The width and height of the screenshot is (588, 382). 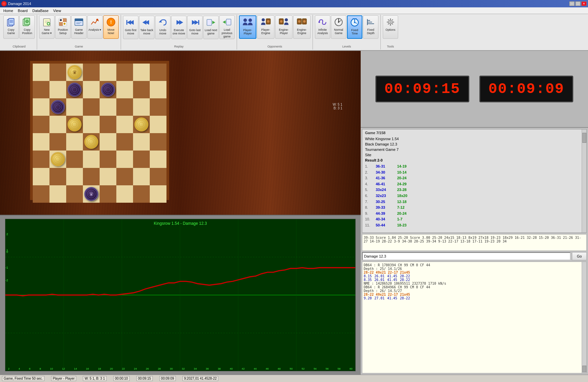 I want to click on move-row: 12.34-2923x34, so click(x=474, y=229).